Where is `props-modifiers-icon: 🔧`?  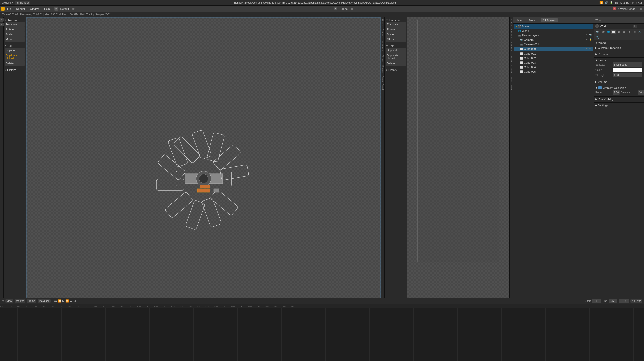
props-modifiers-icon: 🔧 is located at coordinates (598, 37).